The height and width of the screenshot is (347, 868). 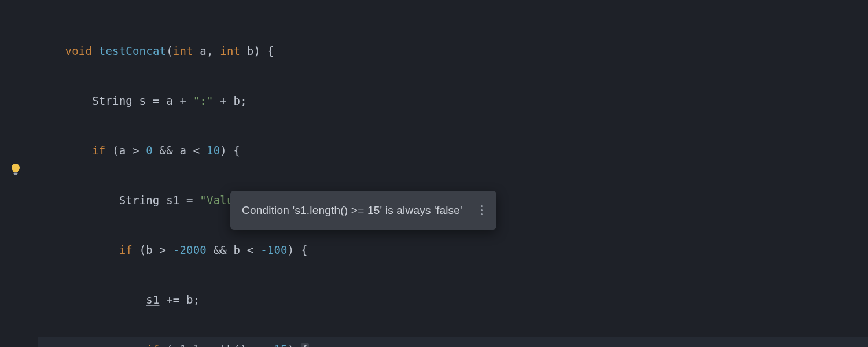 What do you see at coordinates (352, 211) in the screenshot?
I see `tooltip-message: Condition 's1.length() >= 15' is always …` at bounding box center [352, 211].